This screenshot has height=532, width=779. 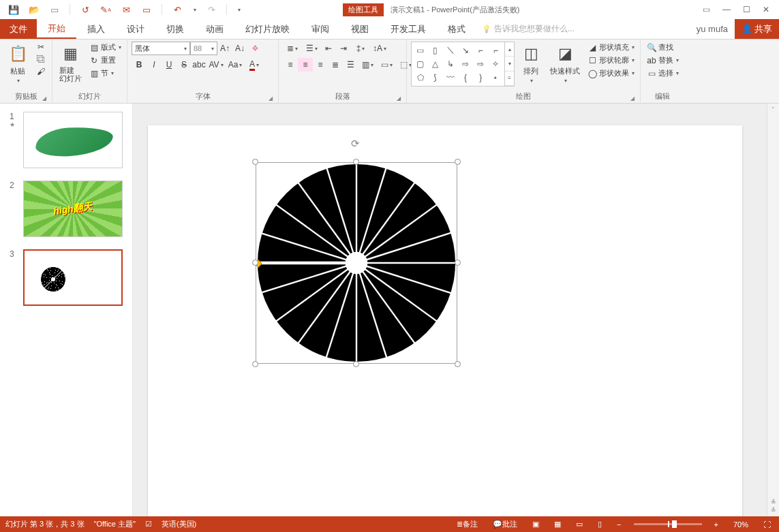 What do you see at coordinates (254, 65) in the screenshot?
I see `font-color-button: A▾` at bounding box center [254, 65].